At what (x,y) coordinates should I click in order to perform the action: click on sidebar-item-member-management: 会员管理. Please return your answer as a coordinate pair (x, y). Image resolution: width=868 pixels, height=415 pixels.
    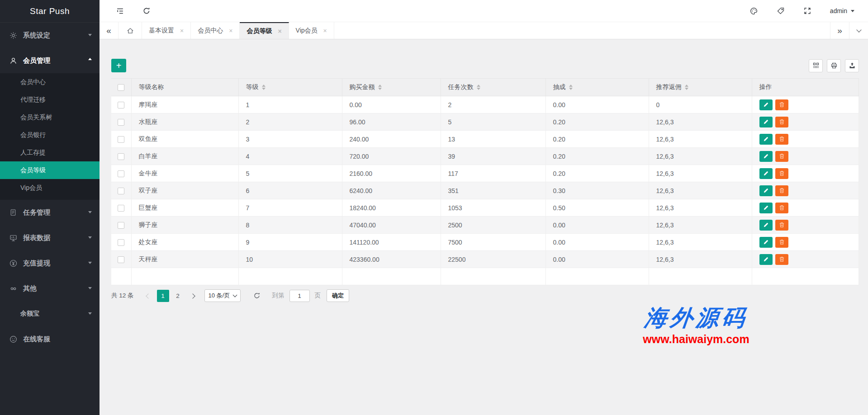
    Looking at the image, I should click on (50, 61).